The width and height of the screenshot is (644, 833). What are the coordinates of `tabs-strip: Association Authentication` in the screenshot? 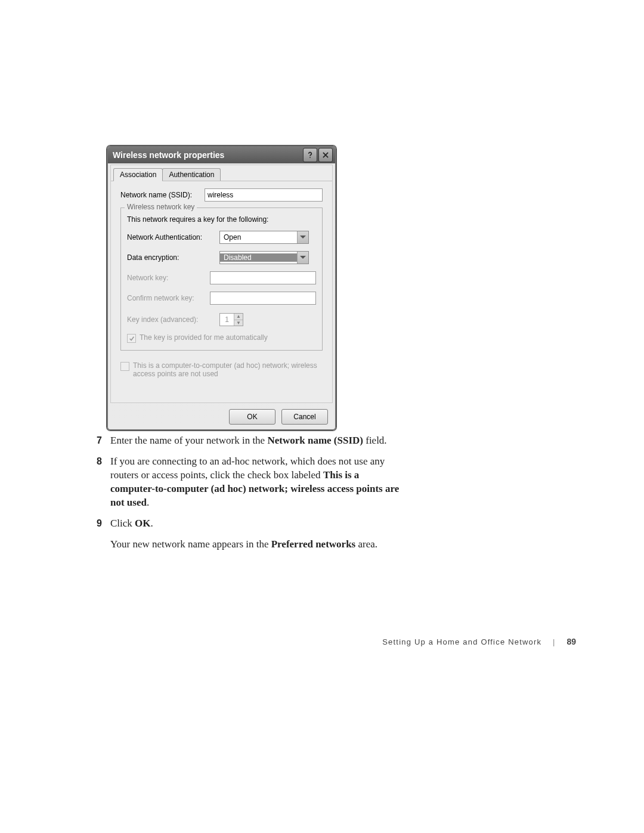 It's located at (222, 173).